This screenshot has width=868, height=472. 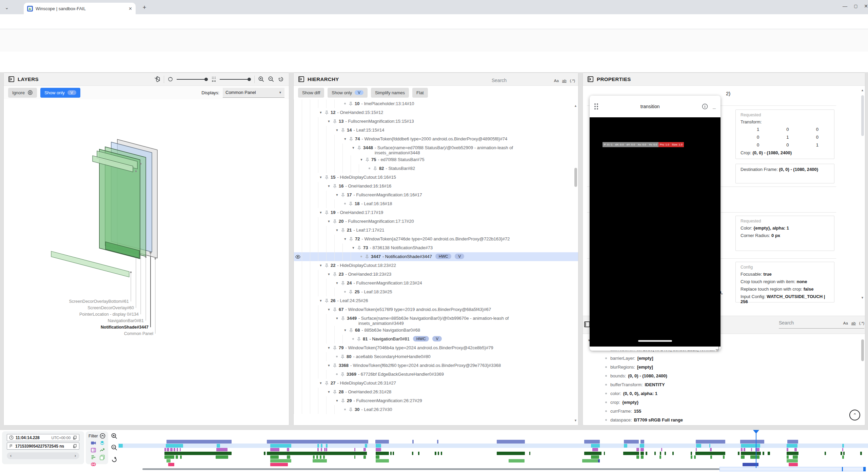 I want to click on hierarchy-row-3448: ▼3448- Surface(name=ed70f88 StatusBar)/@…, so click(x=436, y=149).